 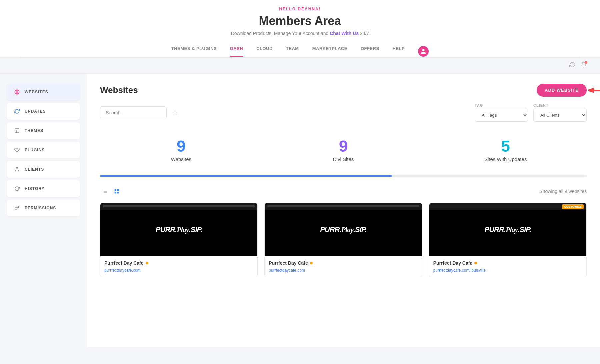 I want to click on sidebar-item-themes: THEMES, so click(x=43, y=131).